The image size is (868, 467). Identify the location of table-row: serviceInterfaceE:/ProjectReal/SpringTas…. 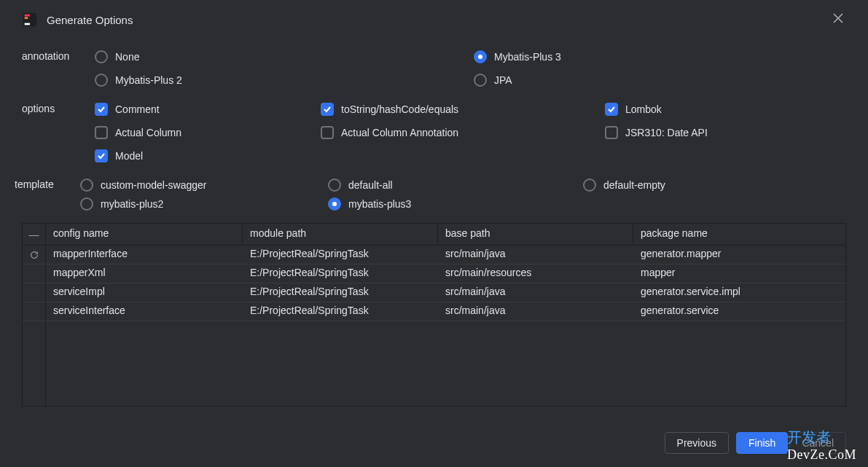
(446, 312).